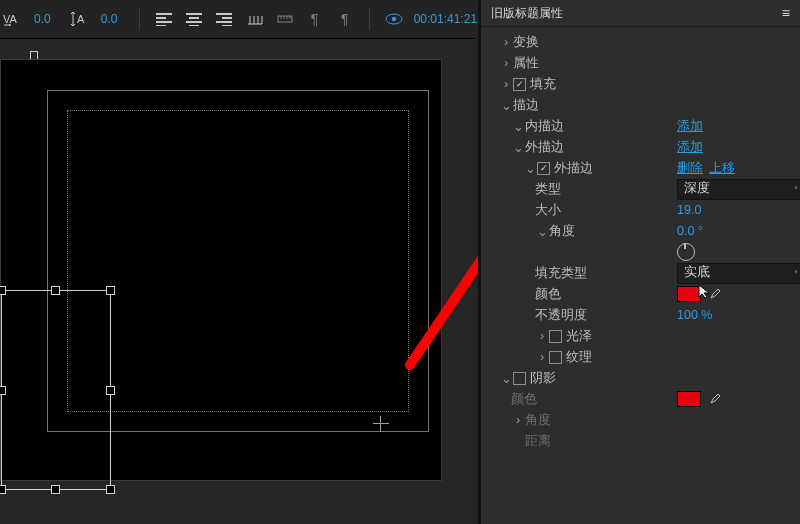 Image resolution: width=800 pixels, height=524 pixels. What do you see at coordinates (689, 210) in the screenshot?
I see `stroke-size-value: 19.0` at bounding box center [689, 210].